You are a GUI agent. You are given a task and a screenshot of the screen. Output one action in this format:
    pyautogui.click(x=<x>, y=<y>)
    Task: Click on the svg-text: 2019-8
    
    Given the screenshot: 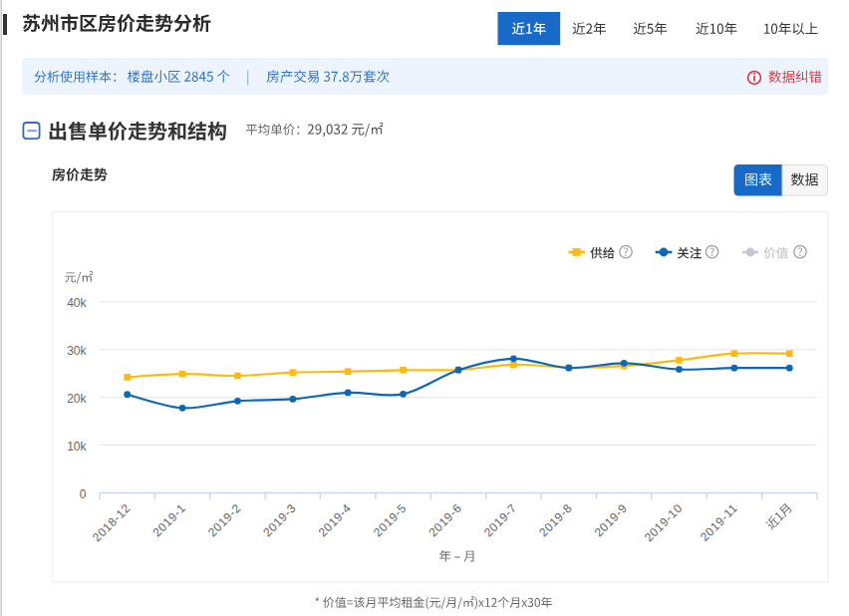 What is the action you would take?
    pyautogui.click(x=556, y=520)
    